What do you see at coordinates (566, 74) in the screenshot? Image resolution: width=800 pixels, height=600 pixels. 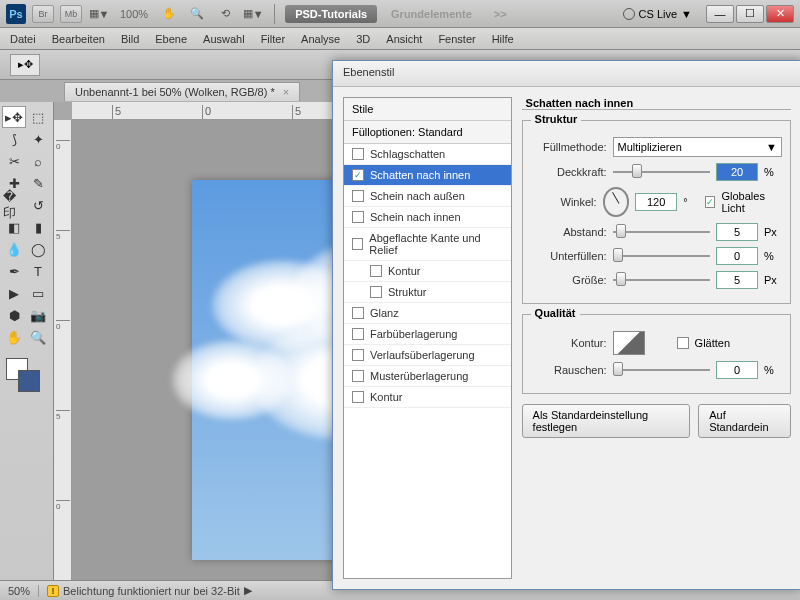 I see `dialog-title: Ebenenstil` at bounding box center [566, 74].